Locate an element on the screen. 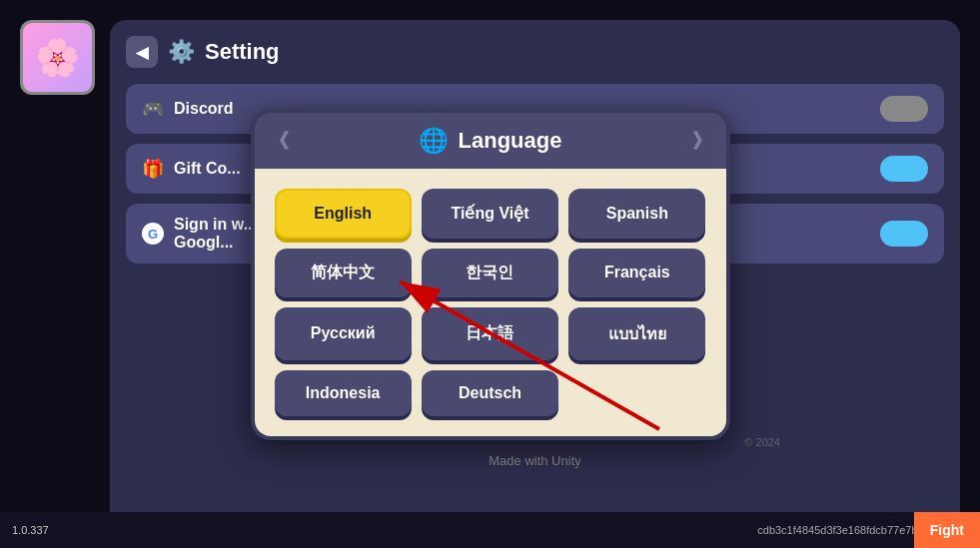 This screenshot has width=980, height=548. lang-btn-vietnamese: Tiếng Việt is located at coordinates (490, 214).